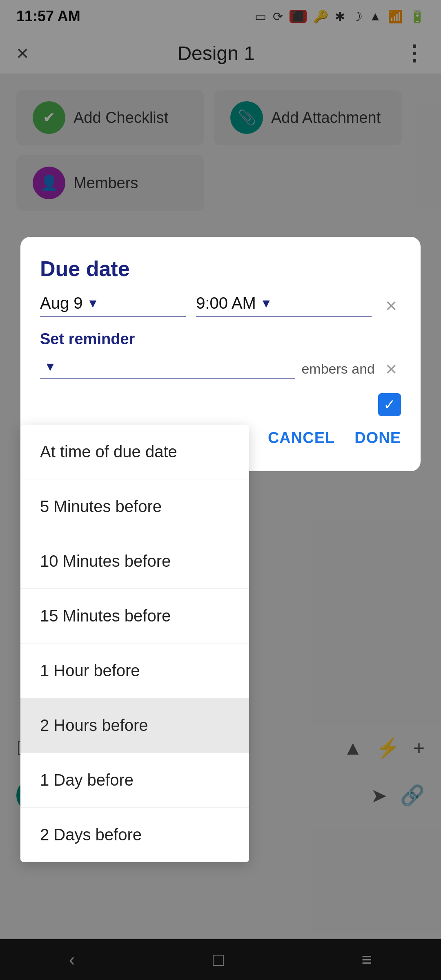  Describe the element at coordinates (266, 303) in the screenshot. I see `time-dropdown-icon: ▼` at that location.